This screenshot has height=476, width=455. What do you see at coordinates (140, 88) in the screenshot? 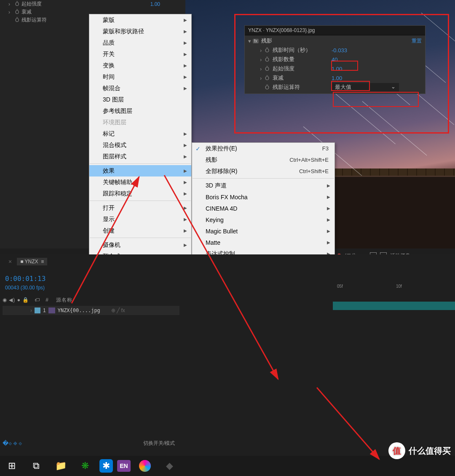
I see `menu-item: 帧混合▶` at bounding box center [140, 88].